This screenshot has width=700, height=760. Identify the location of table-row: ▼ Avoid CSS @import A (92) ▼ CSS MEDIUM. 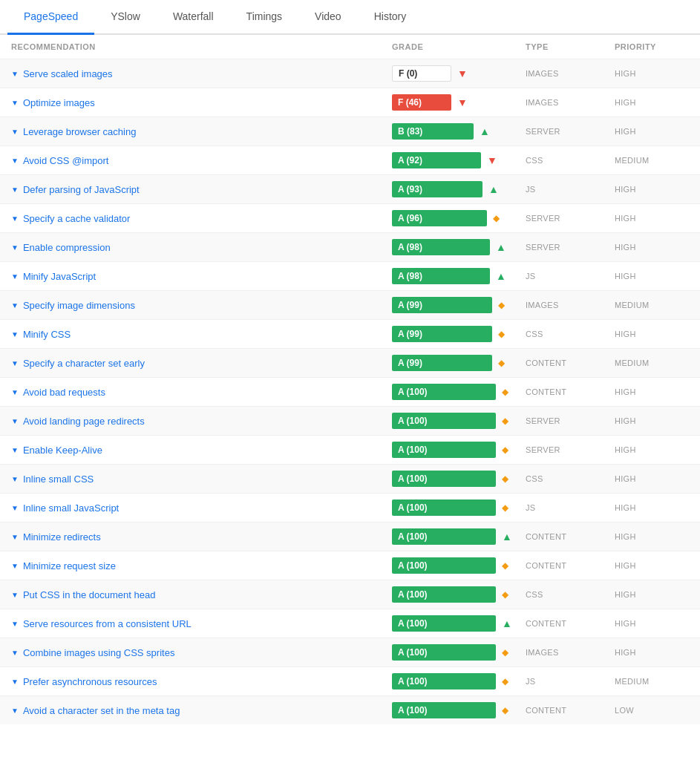
(350, 160).